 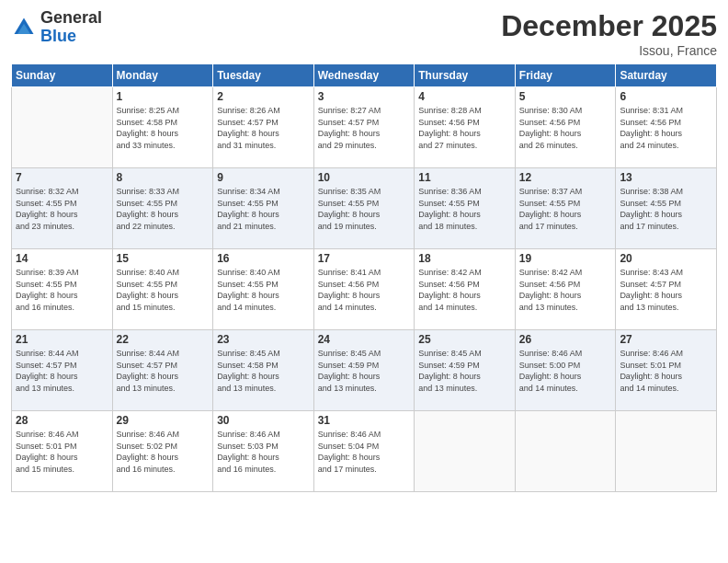 What do you see at coordinates (465, 371) in the screenshot?
I see `calendar-day-cell: 25Sunrise: 8:45 AM Sunset: 4:59 PM Dayli…` at bounding box center [465, 371].